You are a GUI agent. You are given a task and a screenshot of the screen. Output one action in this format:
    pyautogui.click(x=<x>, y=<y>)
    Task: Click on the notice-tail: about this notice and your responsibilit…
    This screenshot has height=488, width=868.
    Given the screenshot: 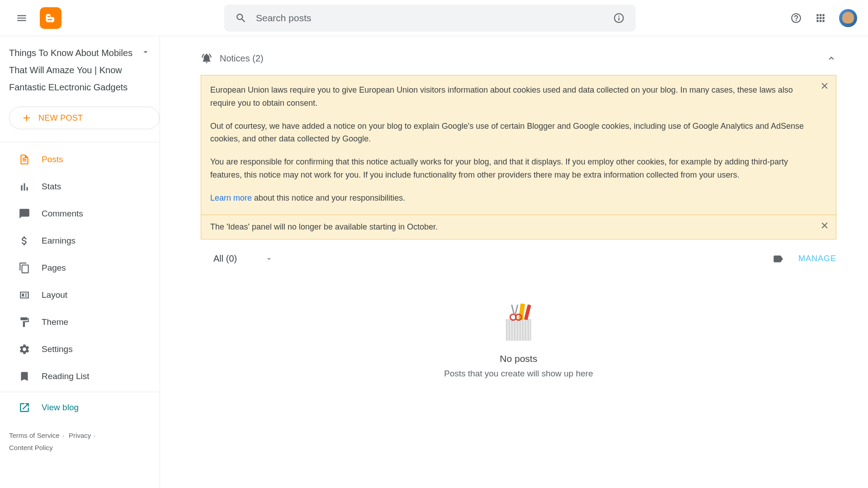 What is the action you would take?
    pyautogui.click(x=328, y=198)
    